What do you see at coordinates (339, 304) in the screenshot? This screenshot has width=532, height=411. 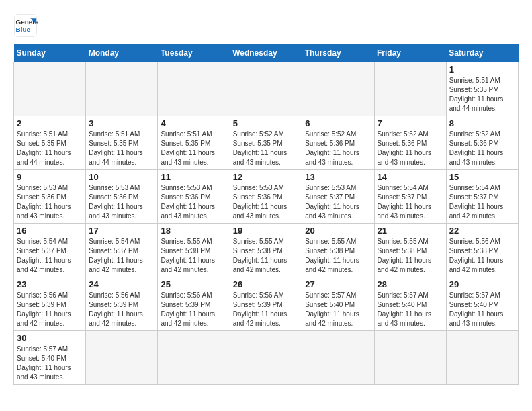 I see `calendar-cell: 27Sunrise: 5:57 AMSunset: 5:40 PMDayligh…` at bounding box center [339, 304].